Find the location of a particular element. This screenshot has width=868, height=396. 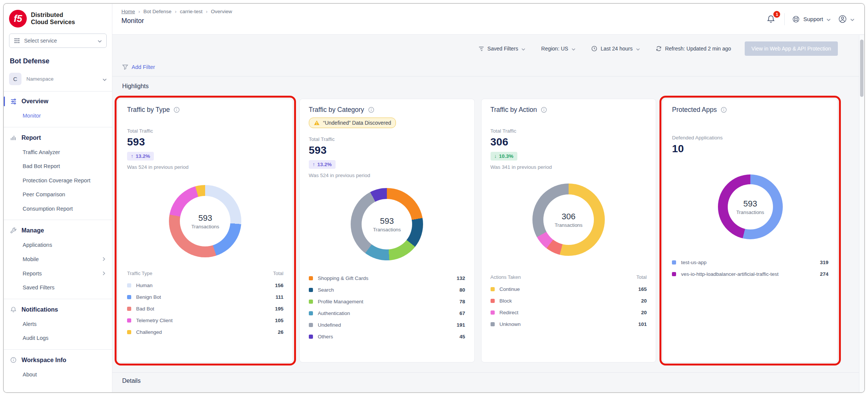

legend-label: Continue is located at coordinates (510, 289).